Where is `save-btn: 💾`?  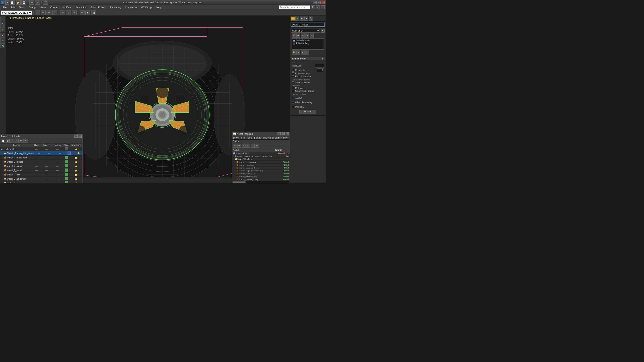
save-btn: 💾 is located at coordinates (24, 2).